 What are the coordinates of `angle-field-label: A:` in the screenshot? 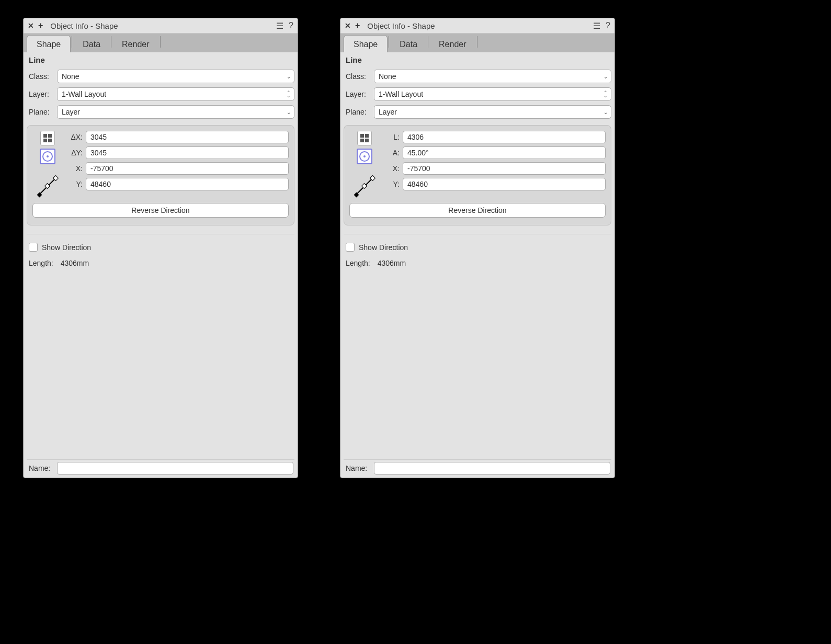 It's located at (391, 153).